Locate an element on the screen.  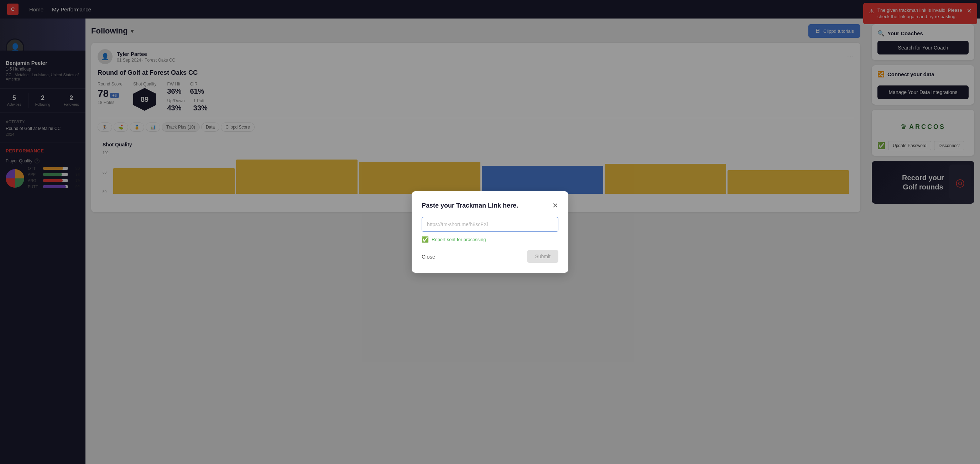
modal-close-x-button: ✕ is located at coordinates (555, 205).